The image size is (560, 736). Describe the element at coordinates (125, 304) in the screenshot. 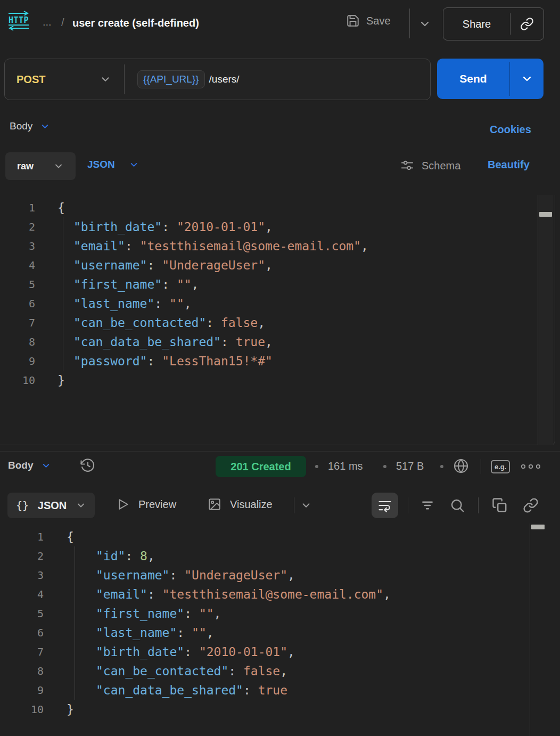

I see `code-text: "last_name": "",` at that location.